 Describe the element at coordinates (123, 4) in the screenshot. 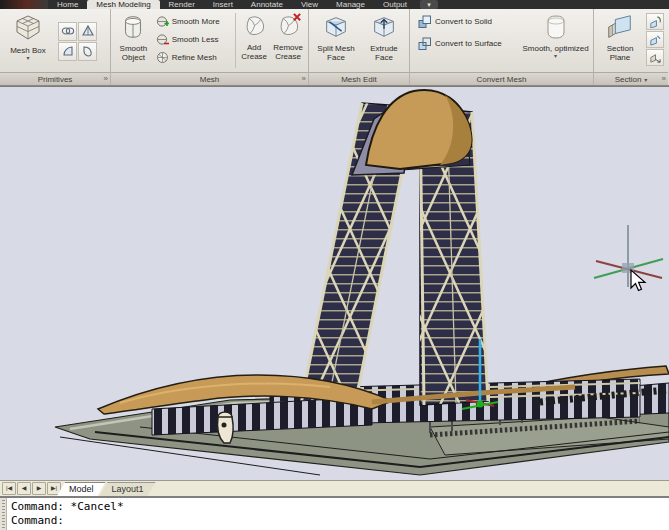

I see `tab-mesh-modeling: Mesh Modeling` at that location.